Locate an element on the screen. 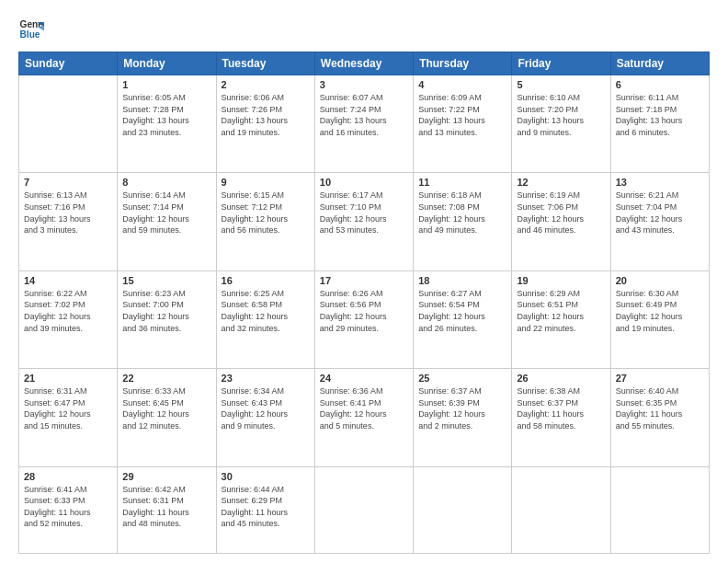 This screenshot has width=728, height=563. day-content: Sunrise: 6:31 AM Sunset: 6:47 PM Dayligh… is located at coordinates (68, 408).